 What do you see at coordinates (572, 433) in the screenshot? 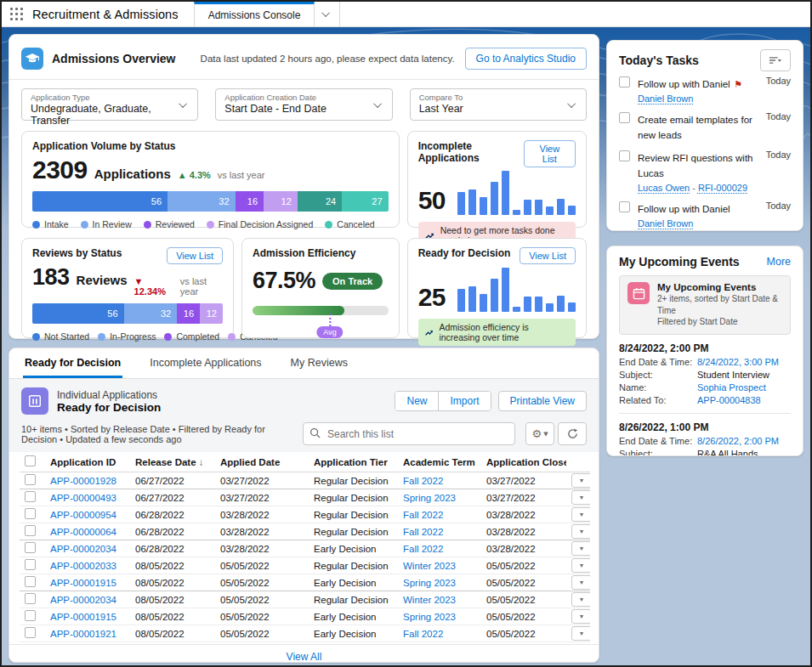
I see `refresh-button` at bounding box center [572, 433].